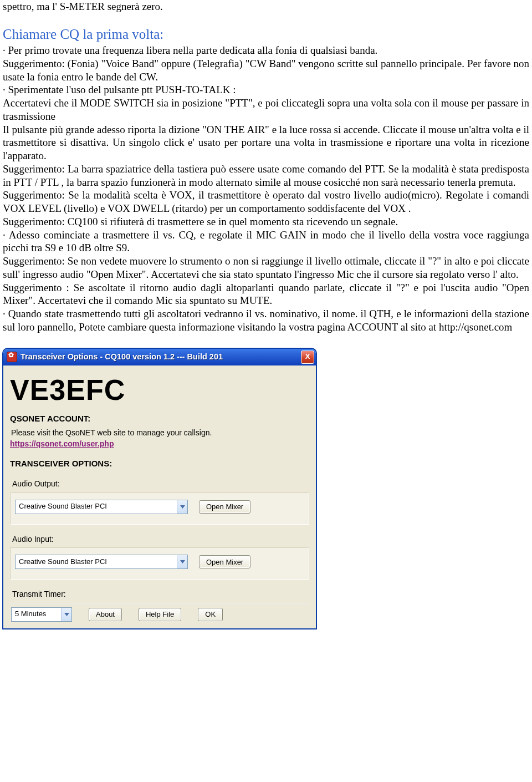  Describe the element at coordinates (308, 357) in the screenshot. I see `close-button: X` at that location.